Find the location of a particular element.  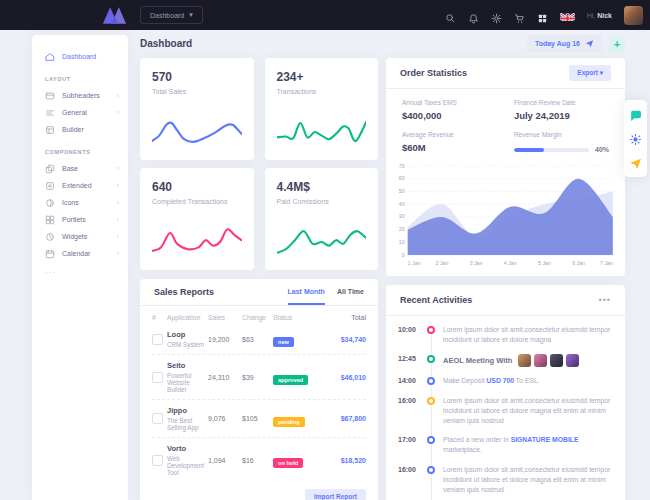

tab-all-time: All Time is located at coordinates (350, 292).